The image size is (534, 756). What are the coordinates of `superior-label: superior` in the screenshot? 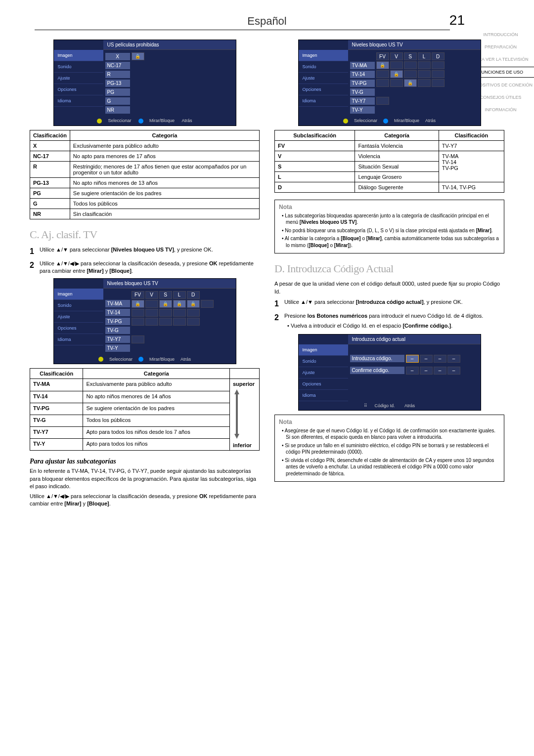 It's located at (244, 384).